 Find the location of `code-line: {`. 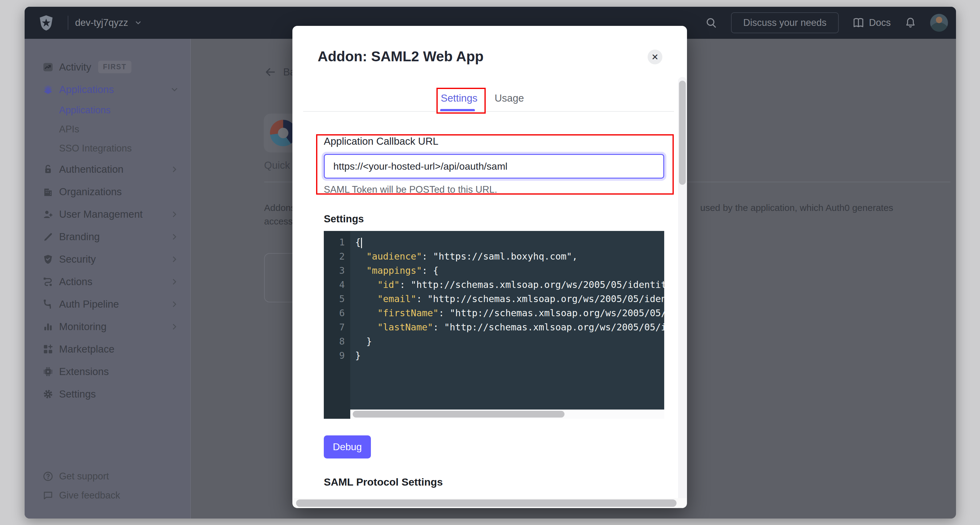

code-line: { is located at coordinates (510, 242).